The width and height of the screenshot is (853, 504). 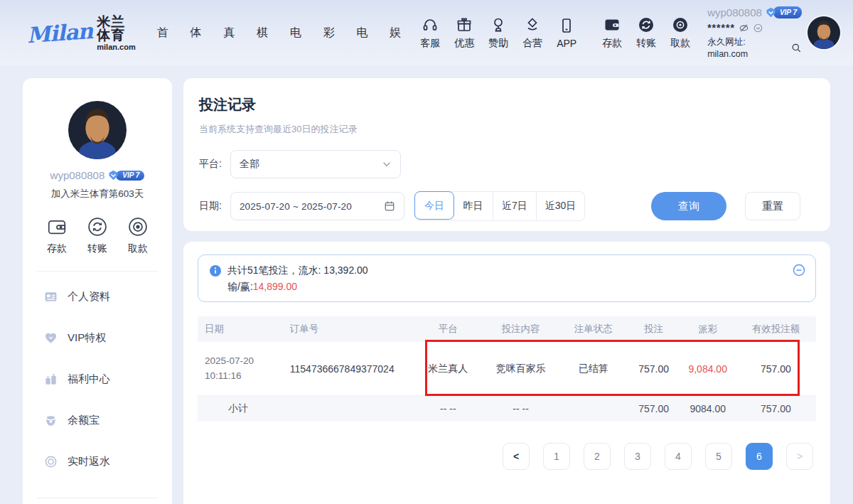 I want to click on nav-item-live: 真人, so click(x=230, y=33).